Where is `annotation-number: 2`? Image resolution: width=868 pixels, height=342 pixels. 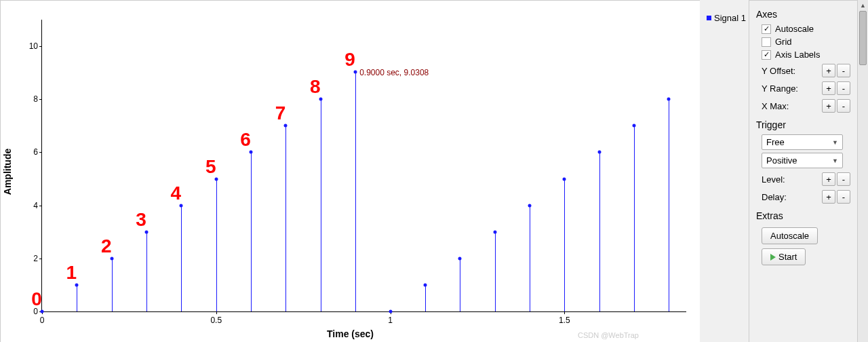 annotation-number: 2 is located at coordinates (106, 246).